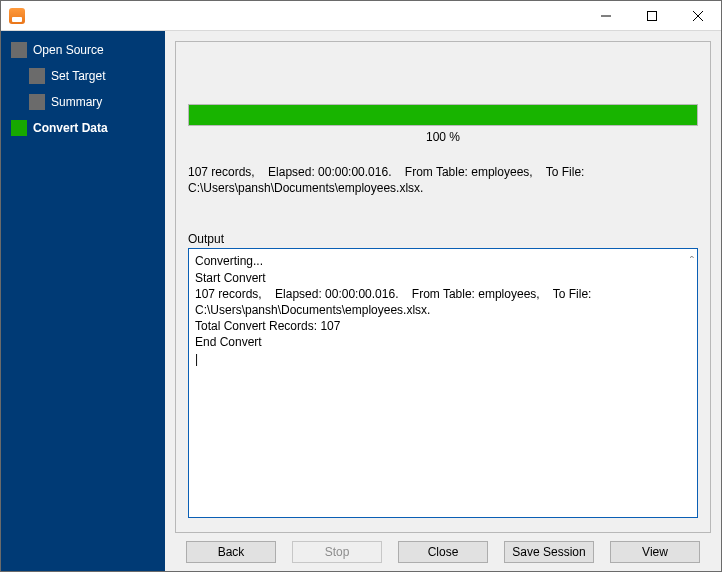 The width and height of the screenshot is (722, 572). Describe the element at coordinates (395, 310) in the screenshot. I see `output-text: Converting... Start Convert 107 records,…` at that location.